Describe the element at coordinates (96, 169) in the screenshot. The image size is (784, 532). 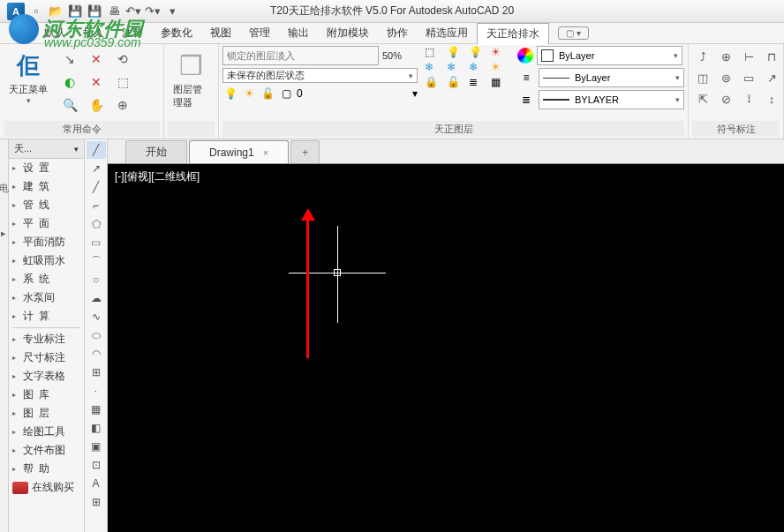
I see `tool-ray: ↗` at that location.